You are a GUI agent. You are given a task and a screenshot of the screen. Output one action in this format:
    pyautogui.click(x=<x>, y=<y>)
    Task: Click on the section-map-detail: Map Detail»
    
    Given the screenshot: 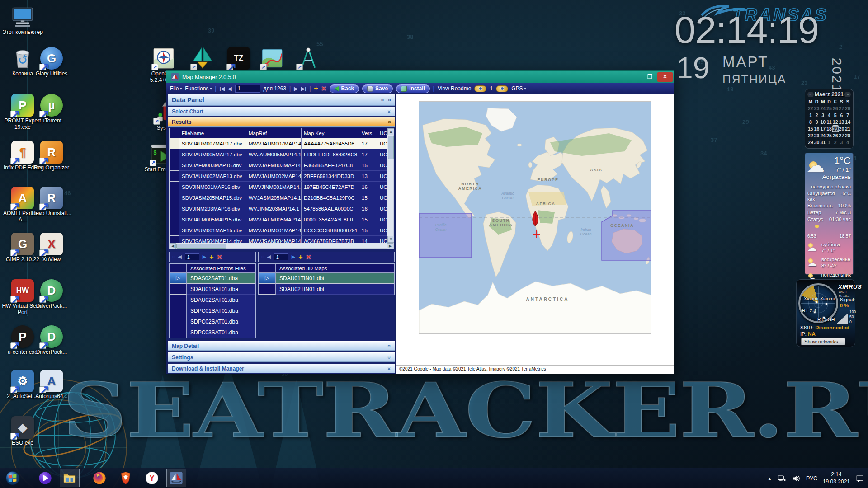 What is the action you would take?
    pyautogui.click(x=281, y=346)
    